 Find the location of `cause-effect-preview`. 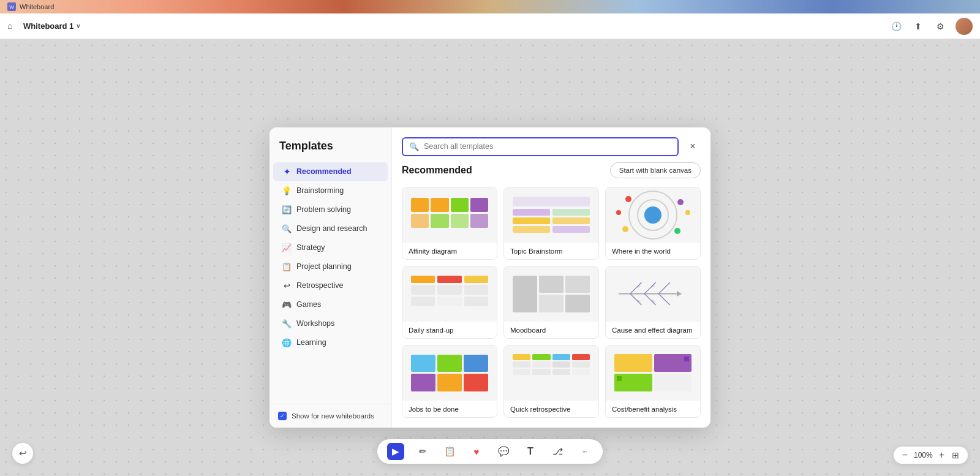

cause-effect-preview is located at coordinates (653, 294).